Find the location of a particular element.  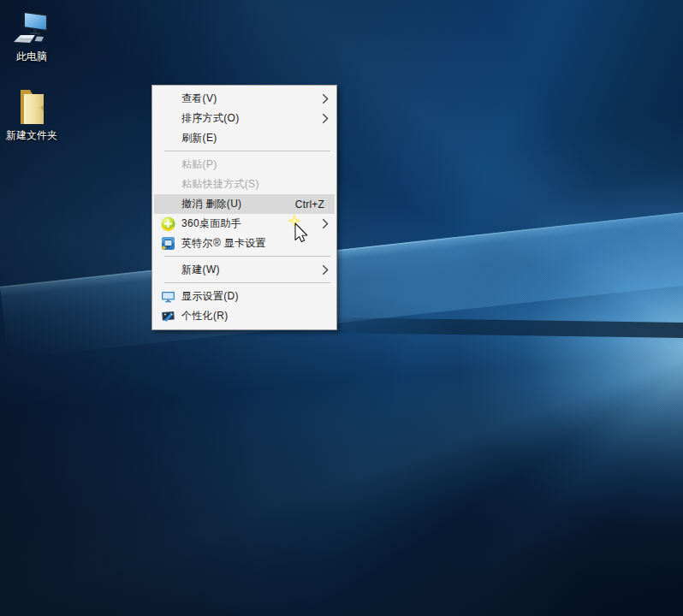

menu-item-display-settings: 显示设置(D) is located at coordinates (245, 296).